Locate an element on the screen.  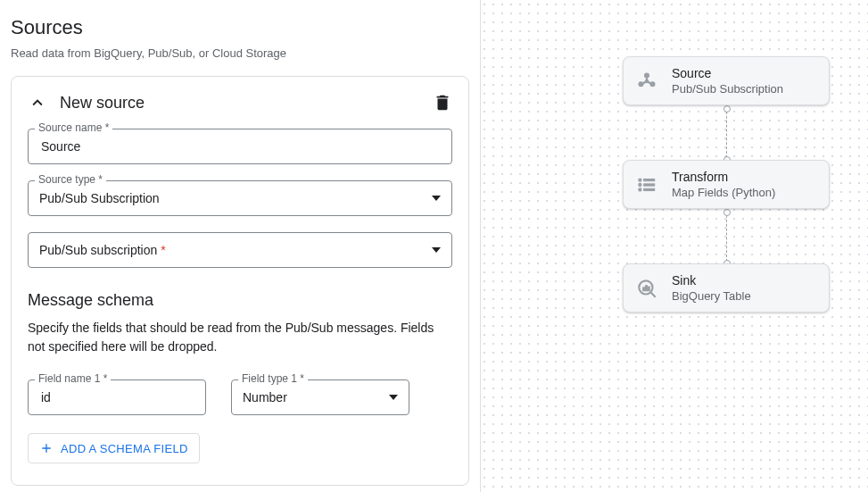
source-type-select: Pub/Sub Subscription is located at coordinates (240, 198).